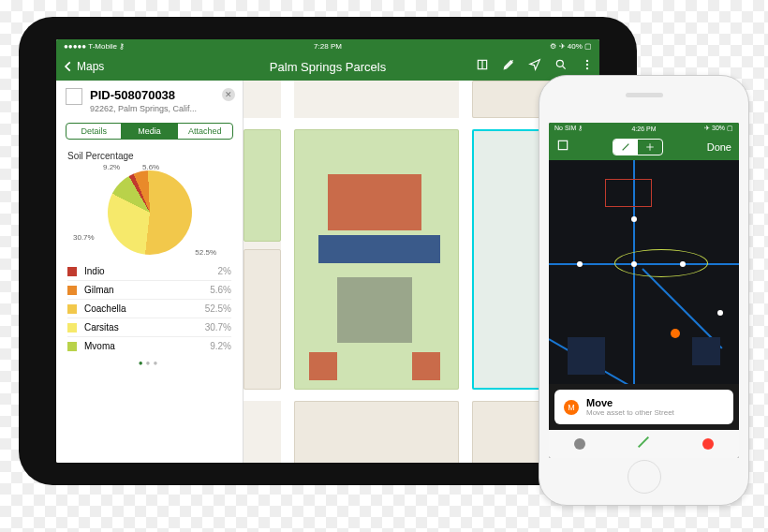 The image size is (768, 532). What do you see at coordinates (587, 66) in the screenshot?
I see `more-icon` at bounding box center [587, 66].